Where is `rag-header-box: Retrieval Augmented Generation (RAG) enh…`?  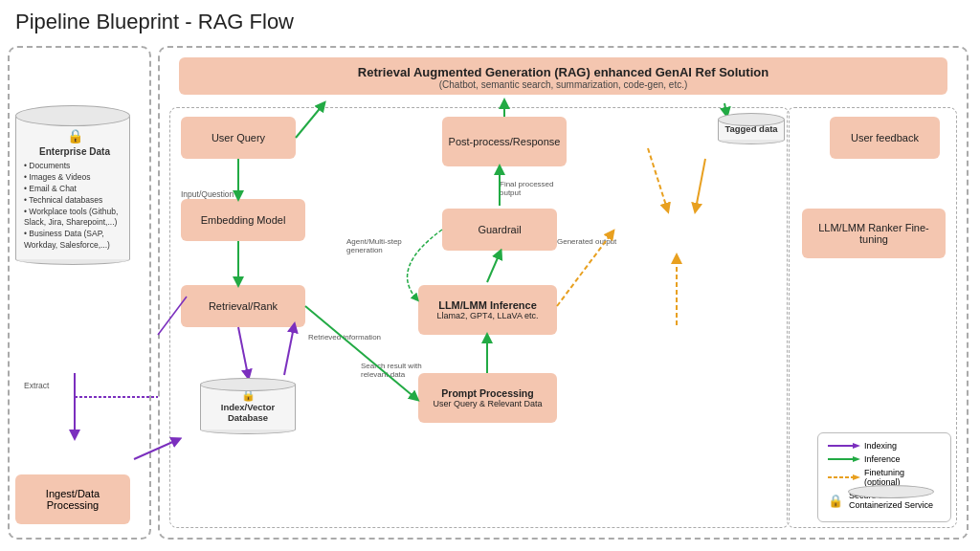
rag-header-box: Retrieval Augmented Generation (RAG) enh… is located at coordinates (563, 77).